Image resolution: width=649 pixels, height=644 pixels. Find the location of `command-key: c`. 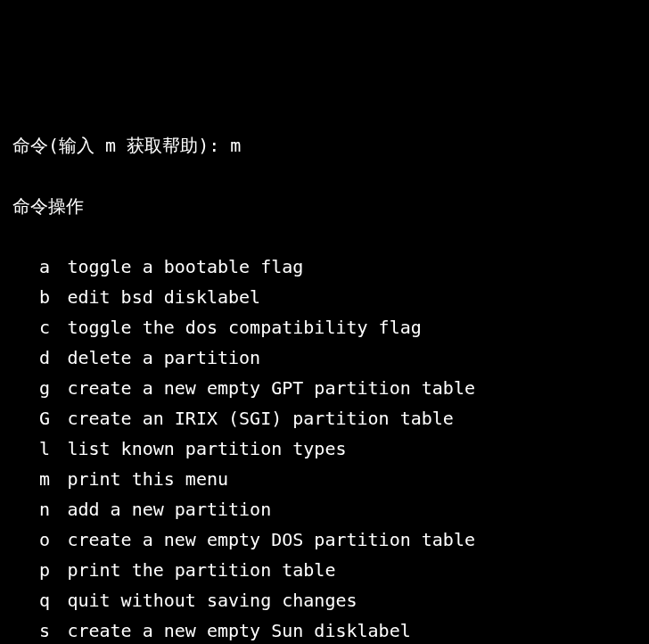

command-key: c is located at coordinates (31, 327).